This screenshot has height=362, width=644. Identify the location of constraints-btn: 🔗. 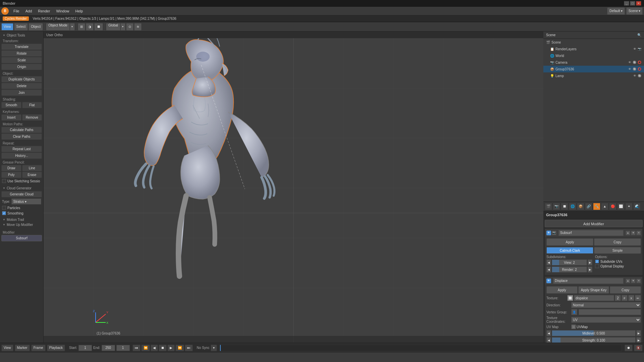
(589, 206).